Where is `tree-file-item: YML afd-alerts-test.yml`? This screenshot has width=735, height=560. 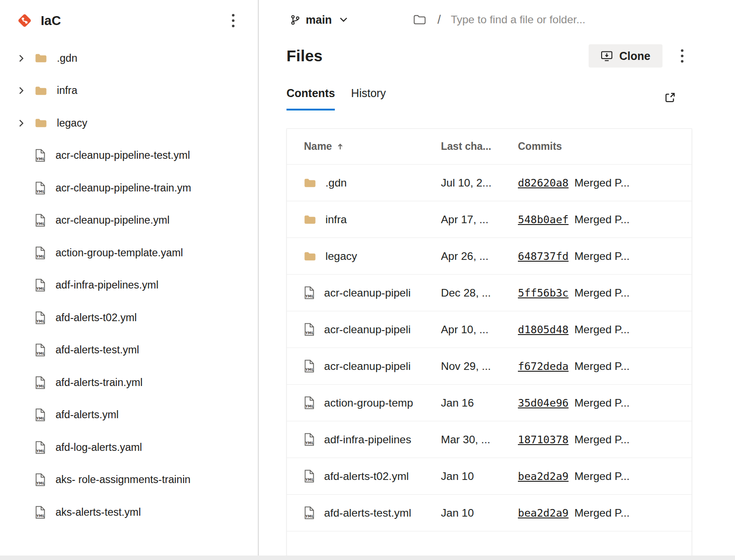
tree-file-item: YML afd-alerts-test.yml is located at coordinates (129, 351).